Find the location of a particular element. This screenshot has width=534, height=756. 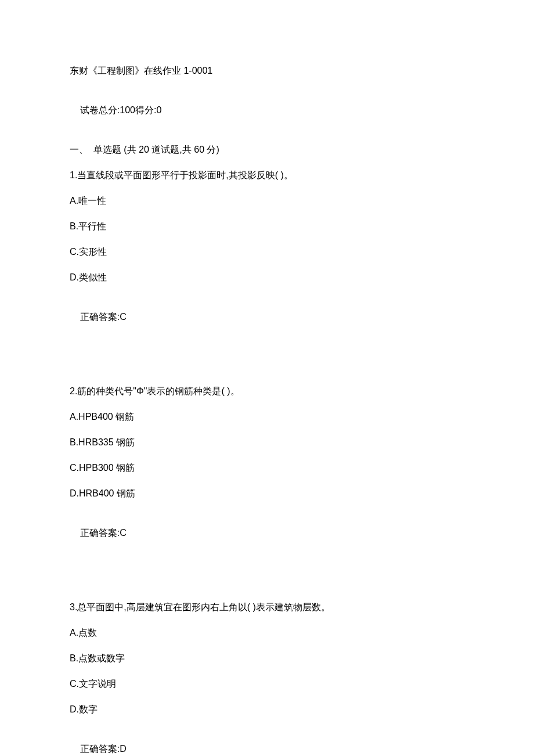

section-heading: 一、 单选题 (共 20 道试题,共 60 分) is located at coordinates (267, 150).